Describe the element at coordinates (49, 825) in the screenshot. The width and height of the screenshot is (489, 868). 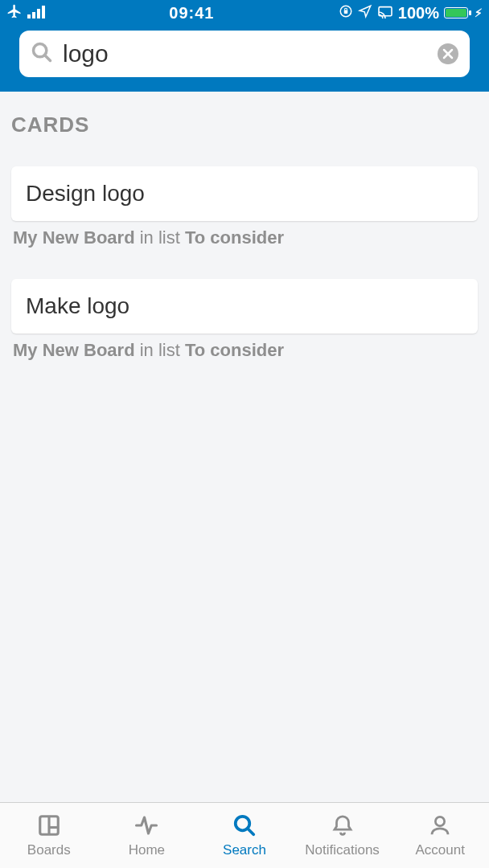
I see `boards-icon` at that location.